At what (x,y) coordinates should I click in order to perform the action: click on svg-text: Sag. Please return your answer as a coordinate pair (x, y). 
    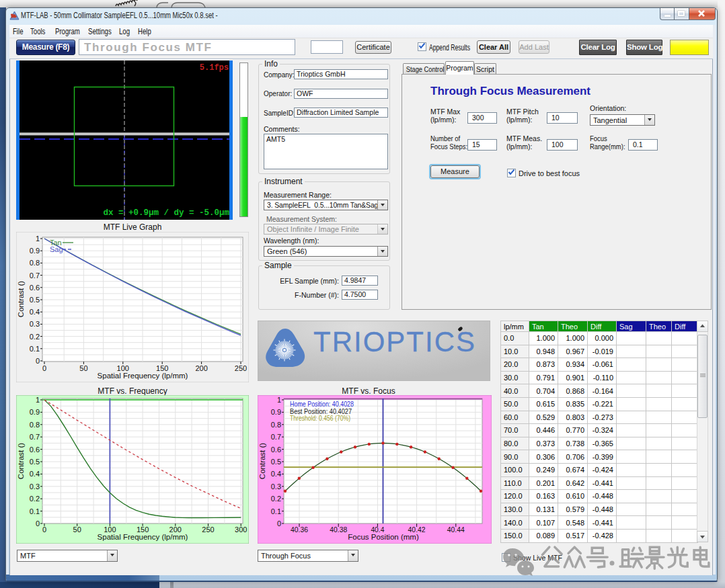
    Looking at the image, I should click on (56, 249).